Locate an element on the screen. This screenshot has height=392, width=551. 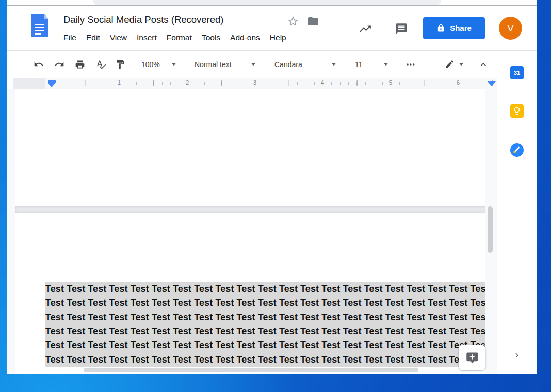
ruler-mark-1: 1 is located at coordinates (119, 83).